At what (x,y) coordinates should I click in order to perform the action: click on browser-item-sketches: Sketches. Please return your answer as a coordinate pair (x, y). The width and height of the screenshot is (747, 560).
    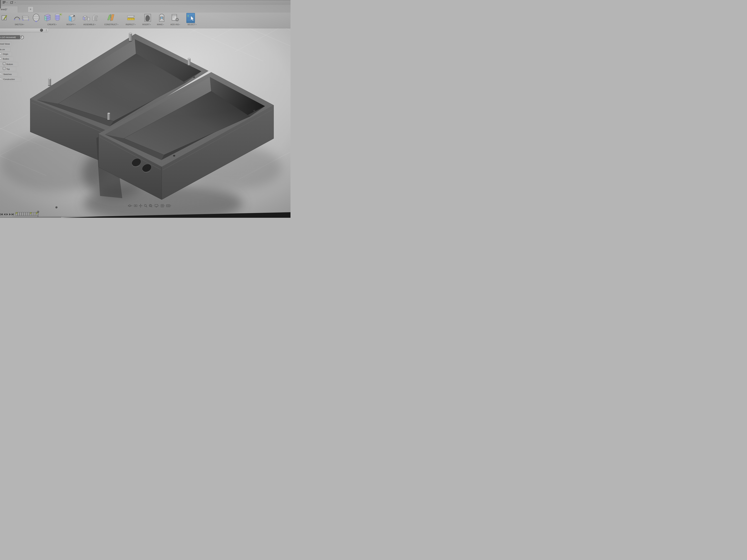
    Looking at the image, I should click on (9, 74).